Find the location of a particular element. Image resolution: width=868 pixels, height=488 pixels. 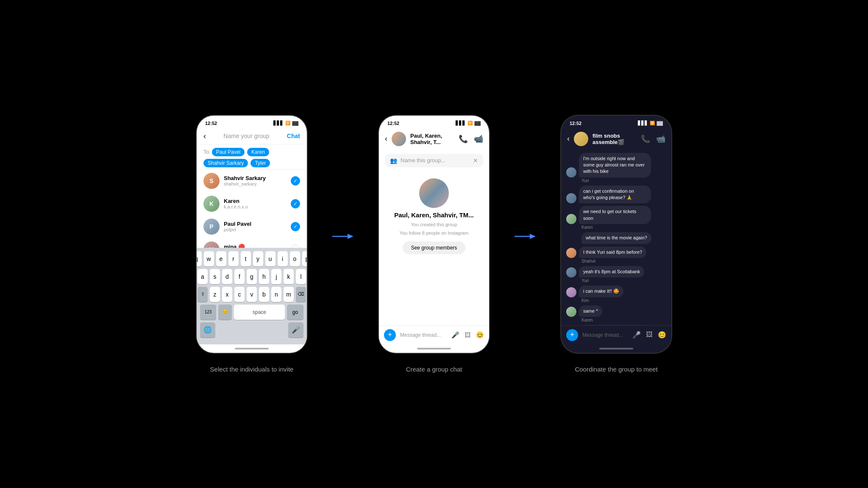

nav-bar-2: ‹ Paul, Karen, Shahvir, T... 📞 📹 is located at coordinates (434, 139).